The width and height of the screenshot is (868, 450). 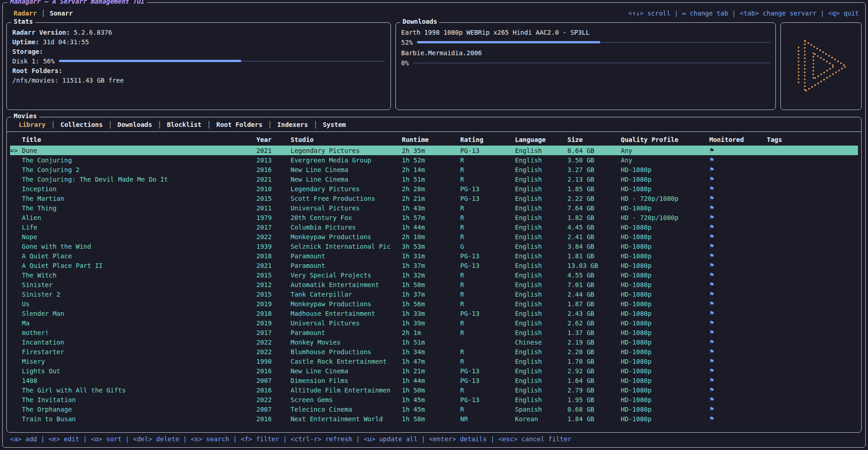 What do you see at coordinates (434, 198) in the screenshot?
I see `table-row: The Martian 2015 Scott Free Productions …` at bounding box center [434, 198].